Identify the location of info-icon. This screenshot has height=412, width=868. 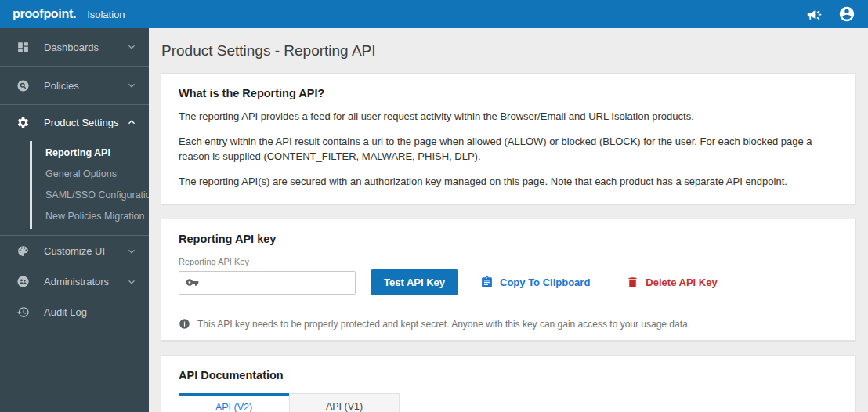
(185, 324).